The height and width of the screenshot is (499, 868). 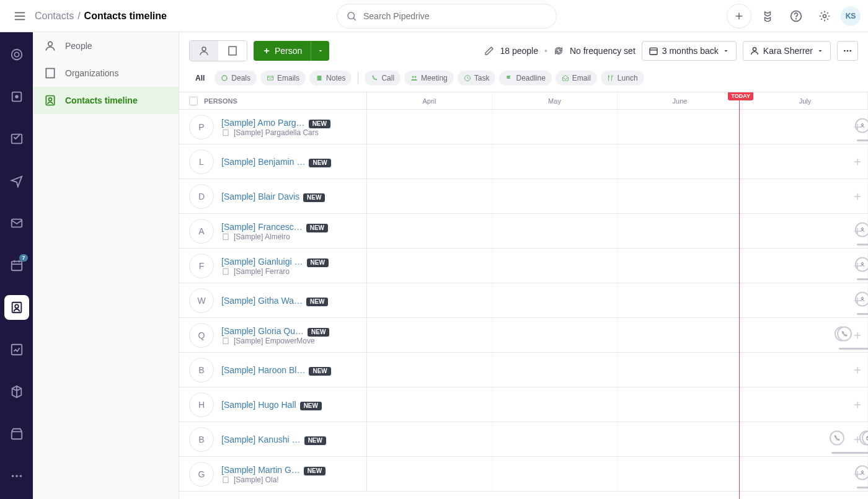 I want to click on search-icon, so click(x=352, y=16).